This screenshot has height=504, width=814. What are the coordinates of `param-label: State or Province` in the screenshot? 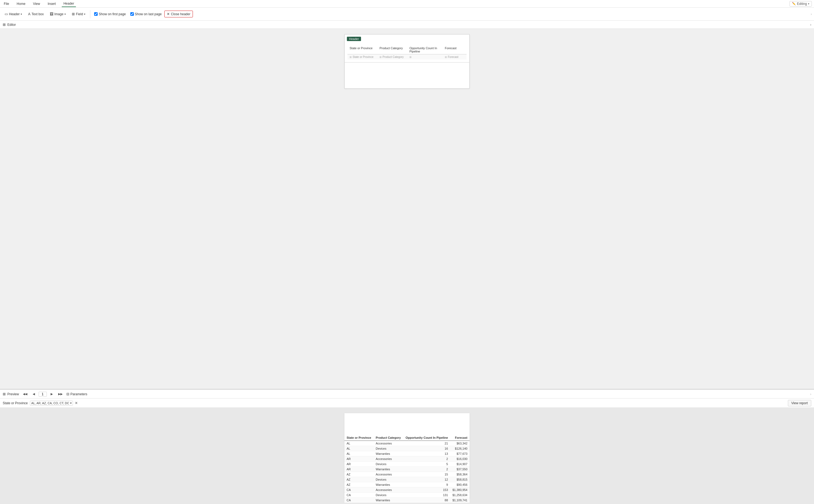 It's located at (15, 403).